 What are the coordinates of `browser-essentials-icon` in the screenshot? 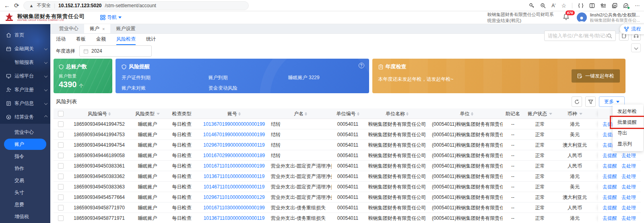 It's located at (626, 6).